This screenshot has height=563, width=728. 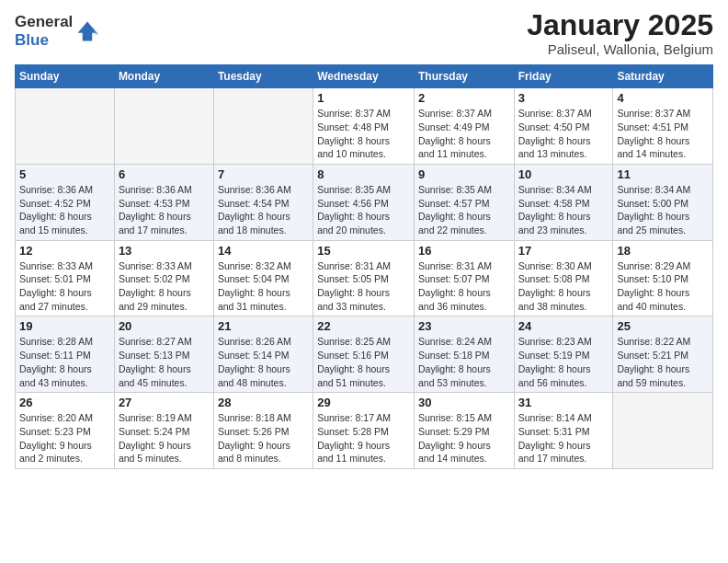 I want to click on calendar-title: January 2025, so click(x=620, y=26).